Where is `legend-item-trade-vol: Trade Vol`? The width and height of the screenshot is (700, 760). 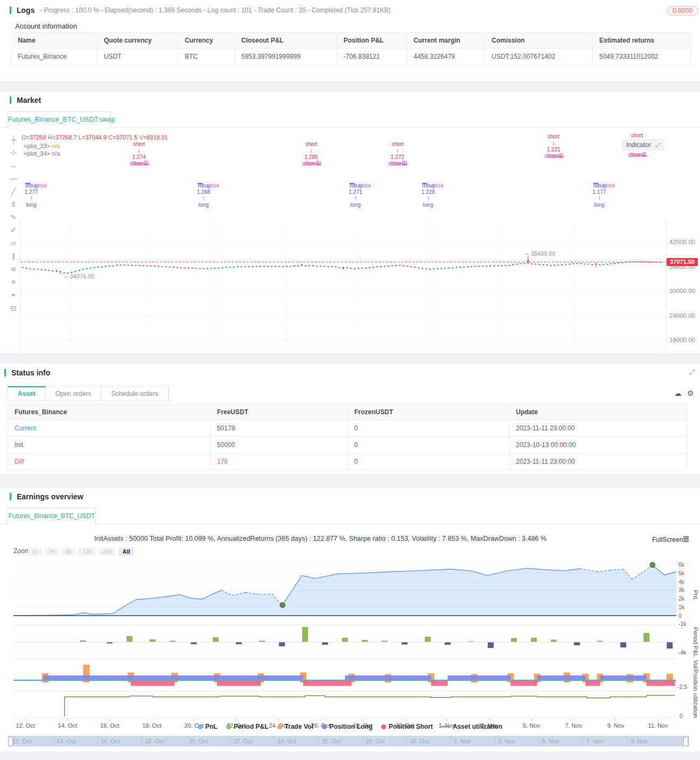
legend-item-trade-vol: Trade Vol is located at coordinates (295, 727).